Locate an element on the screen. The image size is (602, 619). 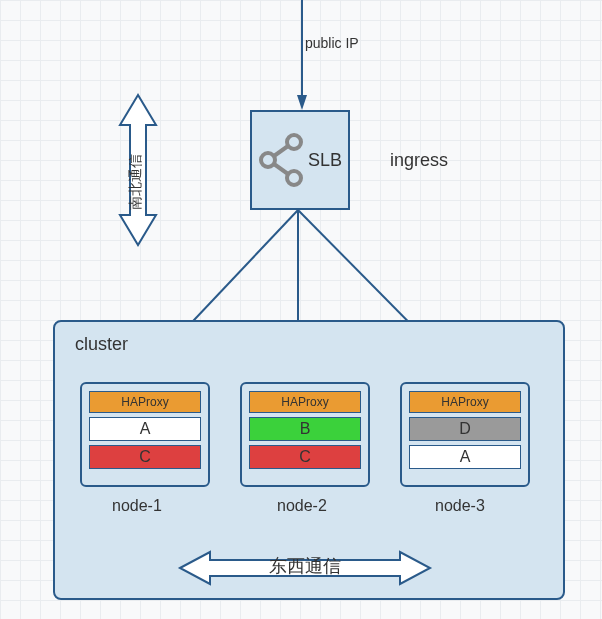
node-box-3: HAProxy D A is located at coordinates (465, 434).